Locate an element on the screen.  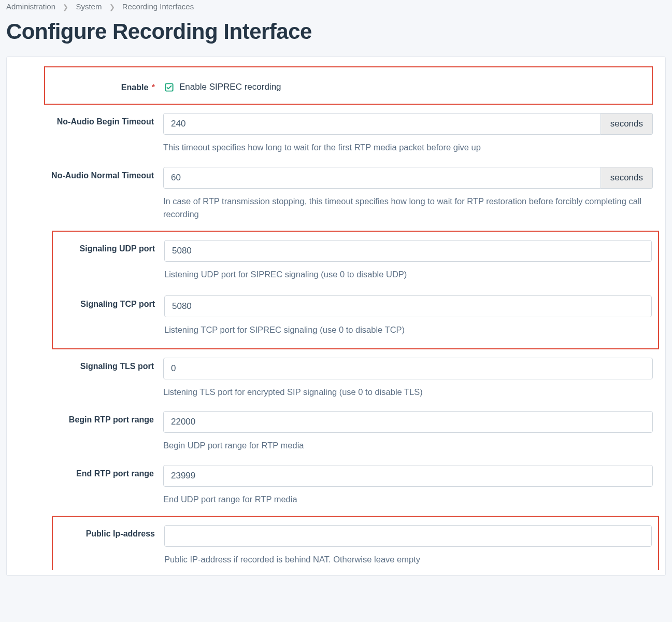
field-no-audio-begin: No-Audio Begin Timeout seconds This time… is located at coordinates (336, 137).